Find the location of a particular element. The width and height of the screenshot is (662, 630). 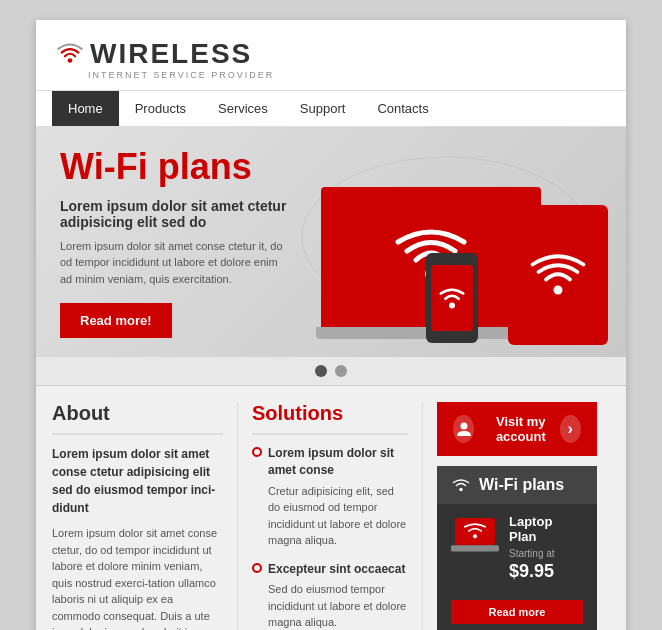

logo-text: WIRELESS is located at coordinates (171, 54).